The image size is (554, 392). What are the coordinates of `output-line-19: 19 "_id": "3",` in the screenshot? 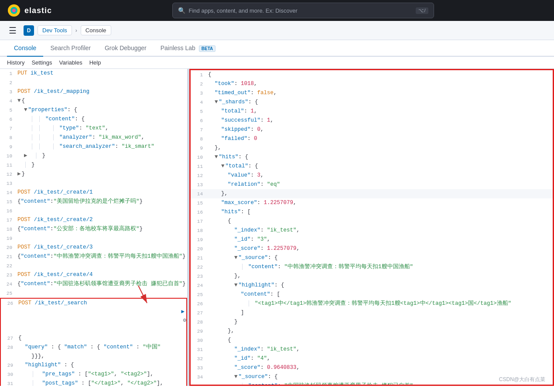 It's located at (372, 240).